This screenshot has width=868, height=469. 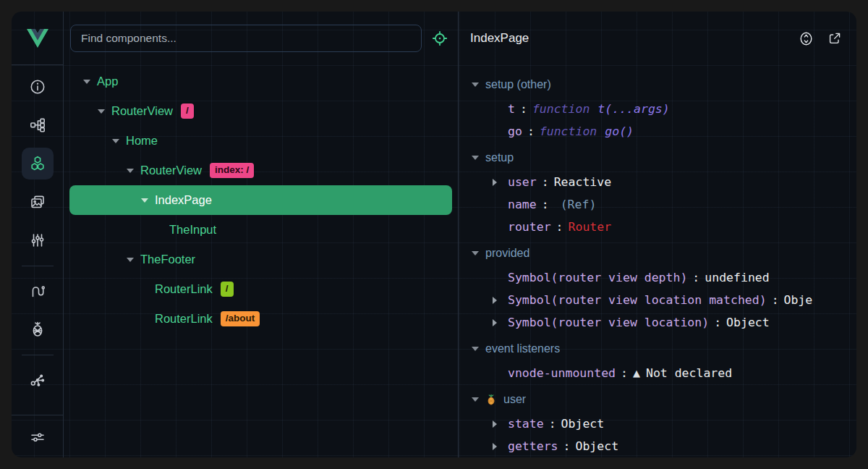 I want to click on inspect-component-button, so click(x=440, y=38).